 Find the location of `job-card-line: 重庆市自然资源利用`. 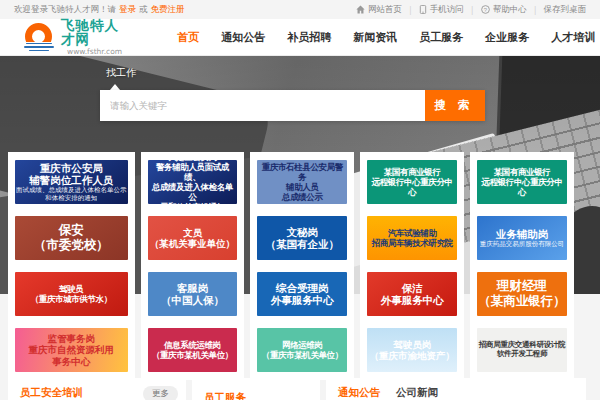

job-card-line: 重庆市自然资源利用 is located at coordinates (72, 350).